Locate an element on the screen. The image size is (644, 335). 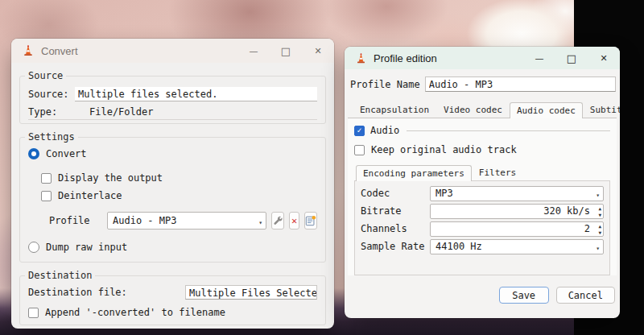
delete-profile-button: ✕ is located at coordinates (295, 221).